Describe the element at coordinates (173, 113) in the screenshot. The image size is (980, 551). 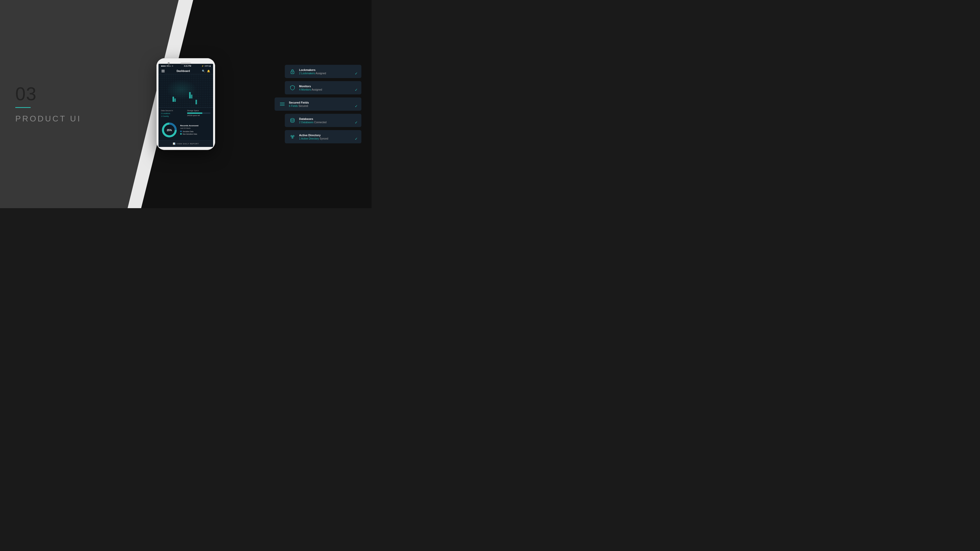
I see `data-secure-section: Data Secure In 3 Locations 1 Country` at that location.